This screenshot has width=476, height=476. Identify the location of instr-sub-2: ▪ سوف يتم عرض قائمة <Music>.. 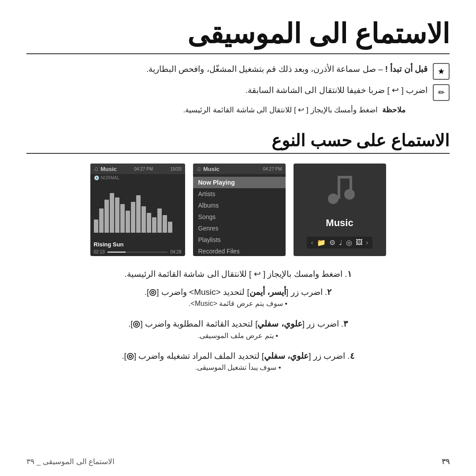
(238, 303).